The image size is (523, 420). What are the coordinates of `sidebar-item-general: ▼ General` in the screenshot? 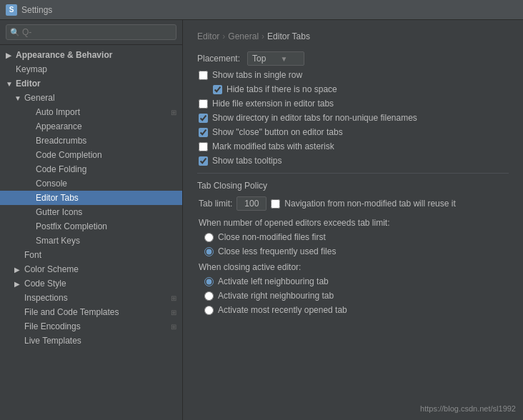 It's located at (91, 98).